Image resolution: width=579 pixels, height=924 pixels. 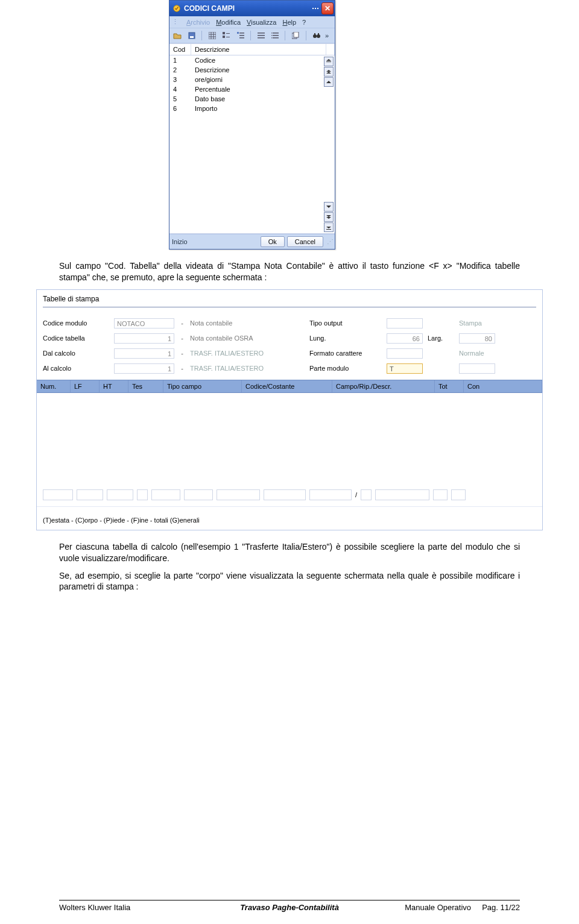 What do you see at coordinates (329, 242) in the screenshot?
I see `resize-grip-icon: ⋰` at bounding box center [329, 242].